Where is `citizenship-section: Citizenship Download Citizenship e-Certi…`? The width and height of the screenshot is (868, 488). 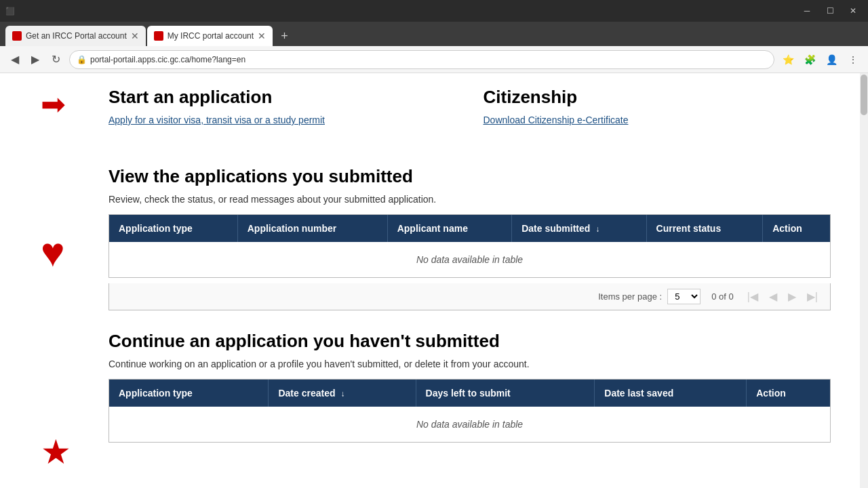
citizenship-section: Citizenship Download Citizenship e-Certi… is located at coordinates (658, 106).